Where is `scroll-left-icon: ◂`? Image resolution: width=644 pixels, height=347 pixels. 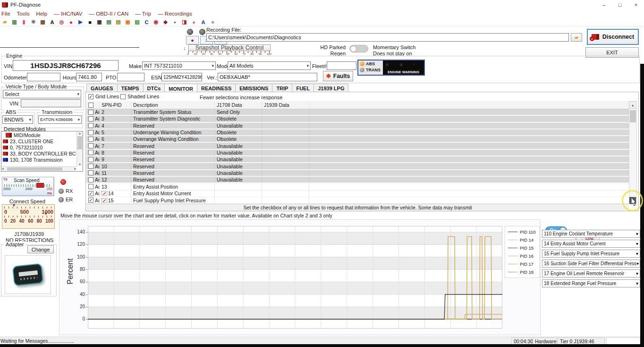 scroll-left-icon: ◂ is located at coordinates (3, 169).